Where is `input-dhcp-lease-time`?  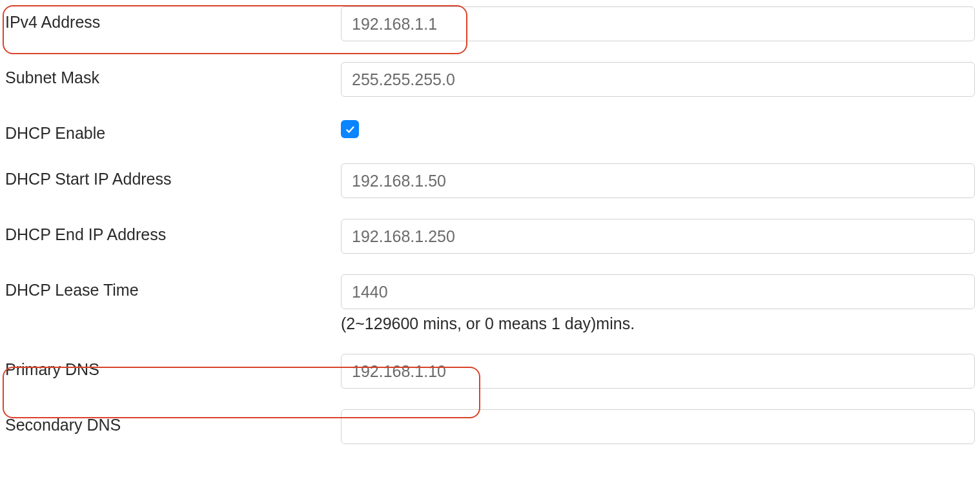
input-dhcp-lease-time is located at coordinates (658, 292).